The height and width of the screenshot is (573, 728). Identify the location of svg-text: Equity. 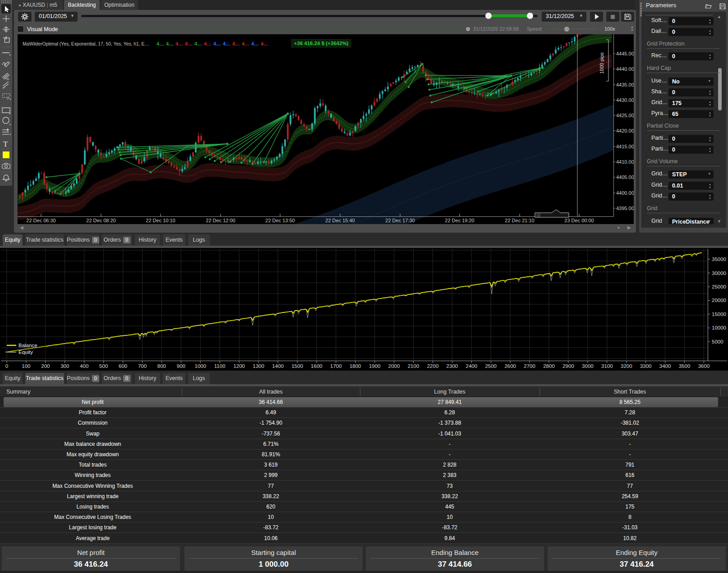
(26, 352).